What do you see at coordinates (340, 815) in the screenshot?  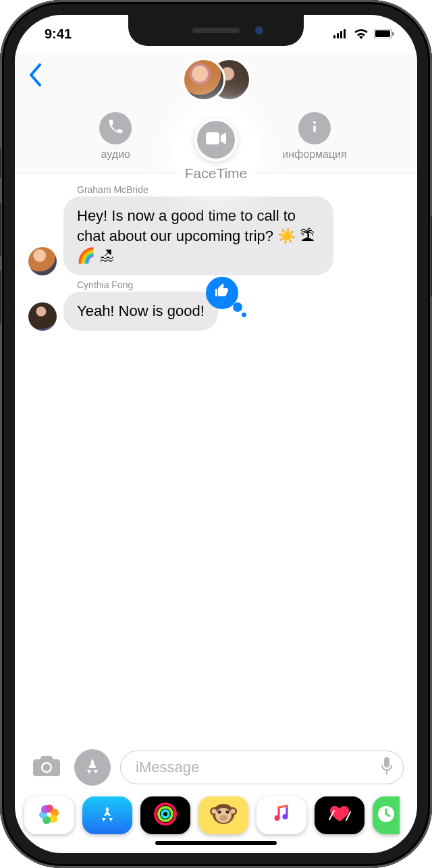 I see `heart-sketch-icon` at bounding box center [340, 815].